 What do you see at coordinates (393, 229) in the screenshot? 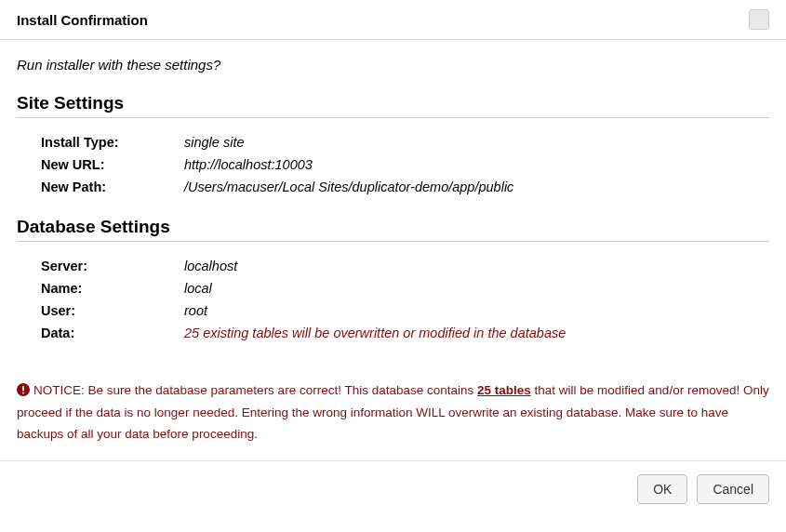
I see `db-settings-heading: Database Settings` at bounding box center [393, 229].